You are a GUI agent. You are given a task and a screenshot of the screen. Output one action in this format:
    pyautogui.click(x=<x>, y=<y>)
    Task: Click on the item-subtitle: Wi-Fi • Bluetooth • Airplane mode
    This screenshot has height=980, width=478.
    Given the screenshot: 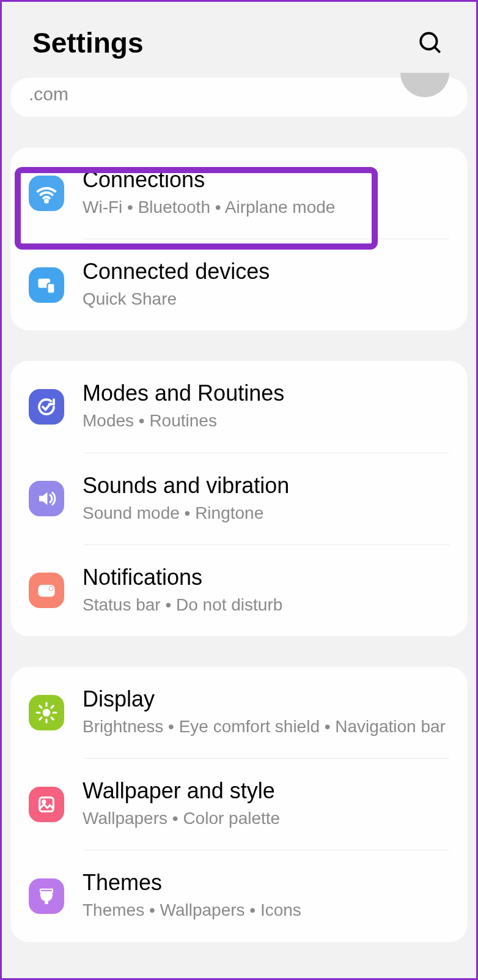 What is the action you would take?
    pyautogui.click(x=266, y=207)
    